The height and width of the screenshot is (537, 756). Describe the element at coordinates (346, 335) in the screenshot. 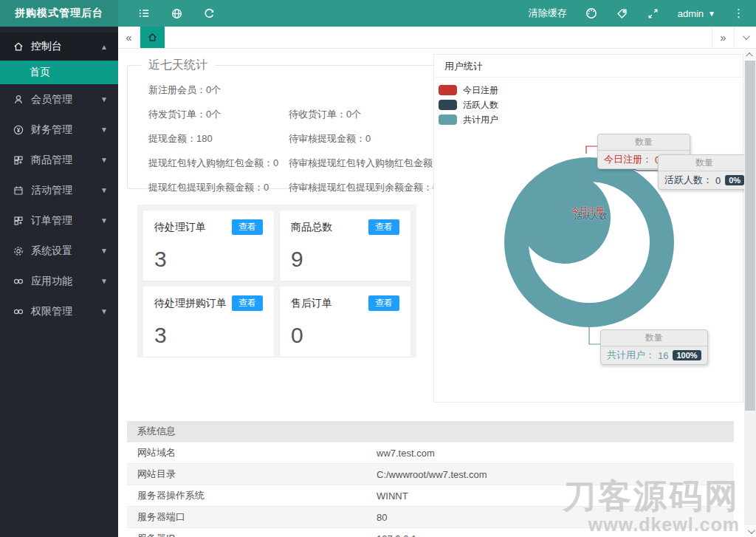

I see `card-value: 0` at that location.